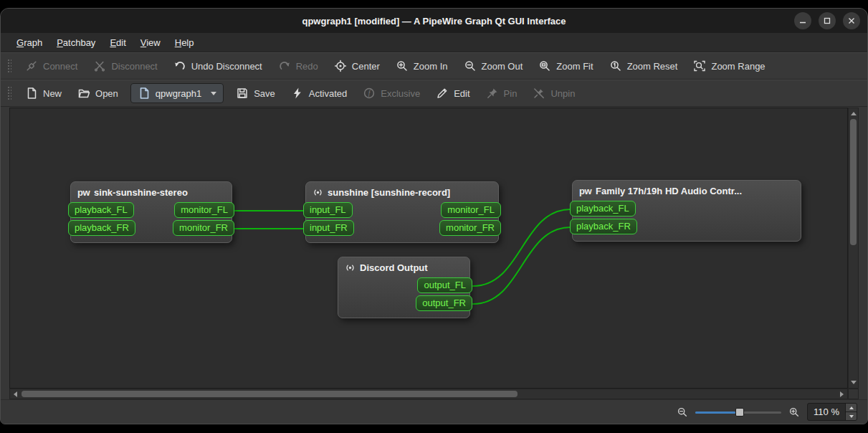 The image size is (868, 433). Describe the element at coordinates (388, 192) in the screenshot. I see `node-title: sunshine [sunshine-record]` at that location.